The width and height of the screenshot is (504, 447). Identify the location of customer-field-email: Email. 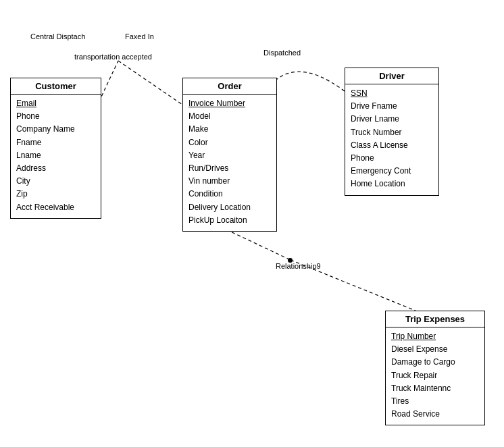
(55, 104).